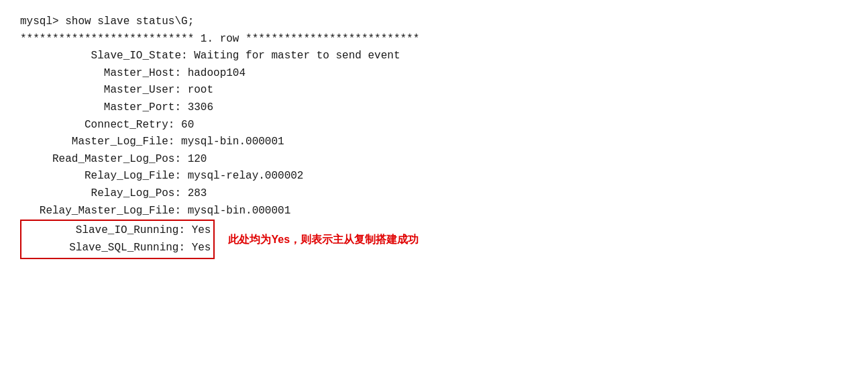 This screenshot has width=868, height=380. What do you see at coordinates (434, 74) in the screenshot?
I see `field-line: Master_Host: hadoop104` at bounding box center [434, 74].